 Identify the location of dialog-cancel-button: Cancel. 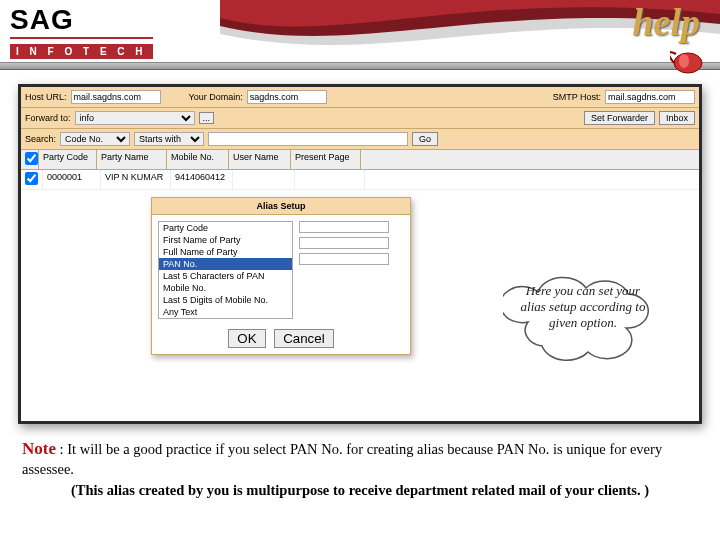
(304, 338).